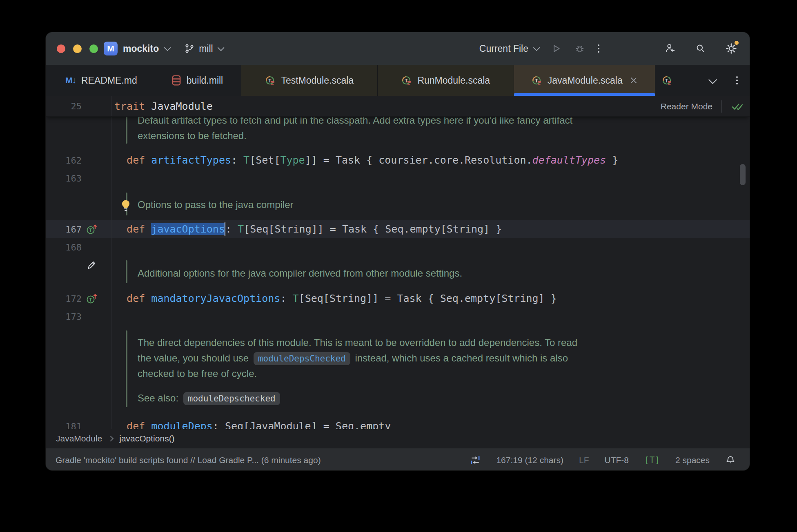 This screenshot has width=797, height=532. Describe the element at coordinates (263, 460) in the screenshot. I see `status-message: Gradle 'mockito' build scripts found // …` at that location.